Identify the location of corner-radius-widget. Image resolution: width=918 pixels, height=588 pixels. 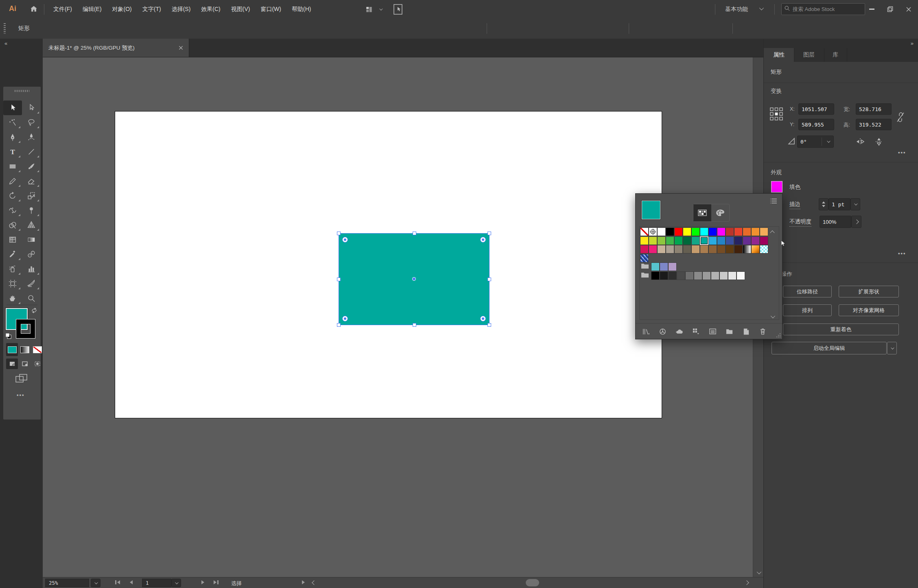
(483, 319).